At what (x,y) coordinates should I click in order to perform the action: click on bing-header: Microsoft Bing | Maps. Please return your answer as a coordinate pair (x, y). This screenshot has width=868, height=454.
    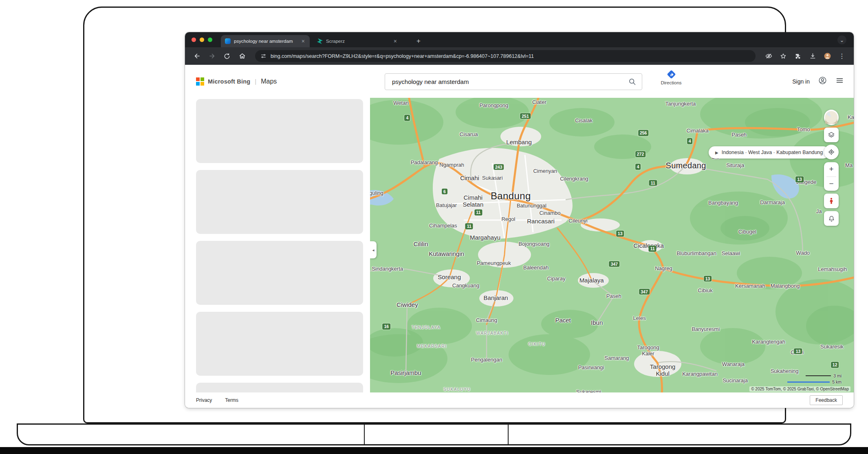
    Looking at the image, I should click on (519, 82).